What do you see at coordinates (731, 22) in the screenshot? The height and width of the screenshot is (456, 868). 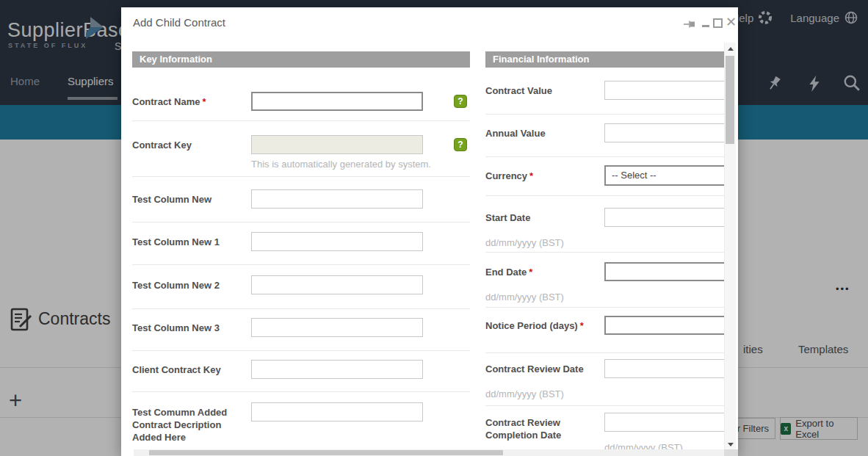 I see `close-icon: ✕` at bounding box center [731, 22].